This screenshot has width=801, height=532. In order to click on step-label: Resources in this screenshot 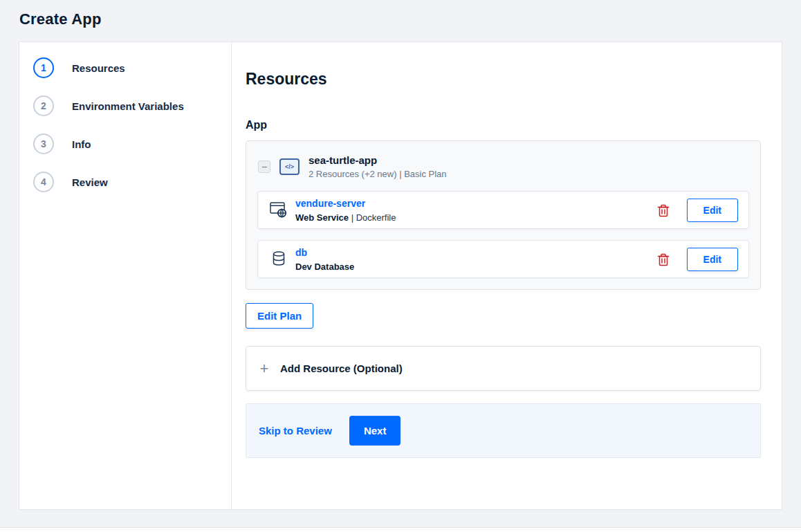, I will do `click(98, 68)`.